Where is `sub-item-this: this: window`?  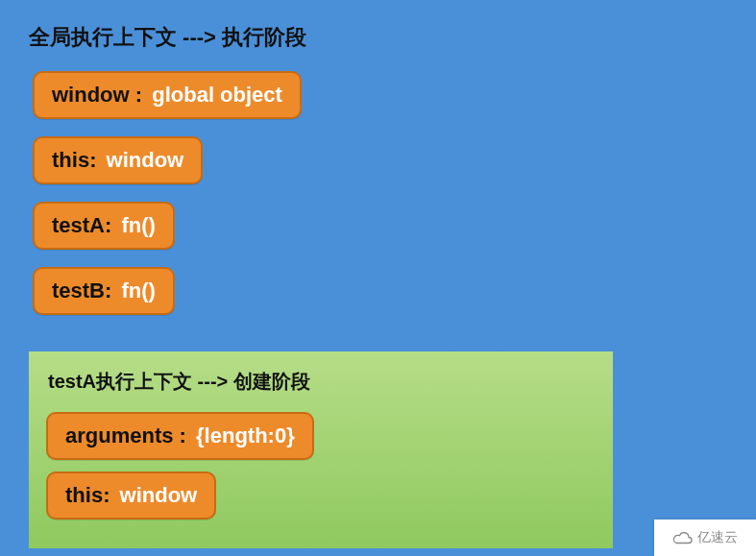 sub-item-this: this: window is located at coordinates (321, 496).